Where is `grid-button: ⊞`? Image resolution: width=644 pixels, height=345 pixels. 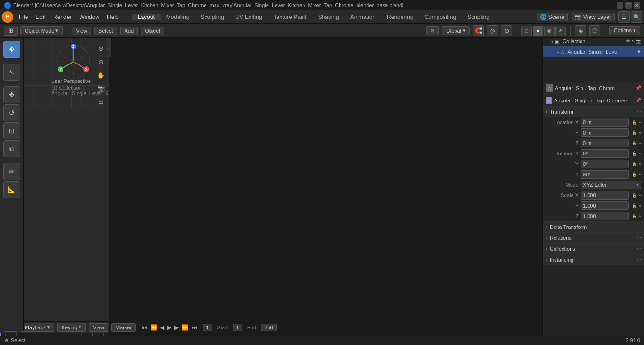 grid-button: ⊞ is located at coordinates (101, 101).